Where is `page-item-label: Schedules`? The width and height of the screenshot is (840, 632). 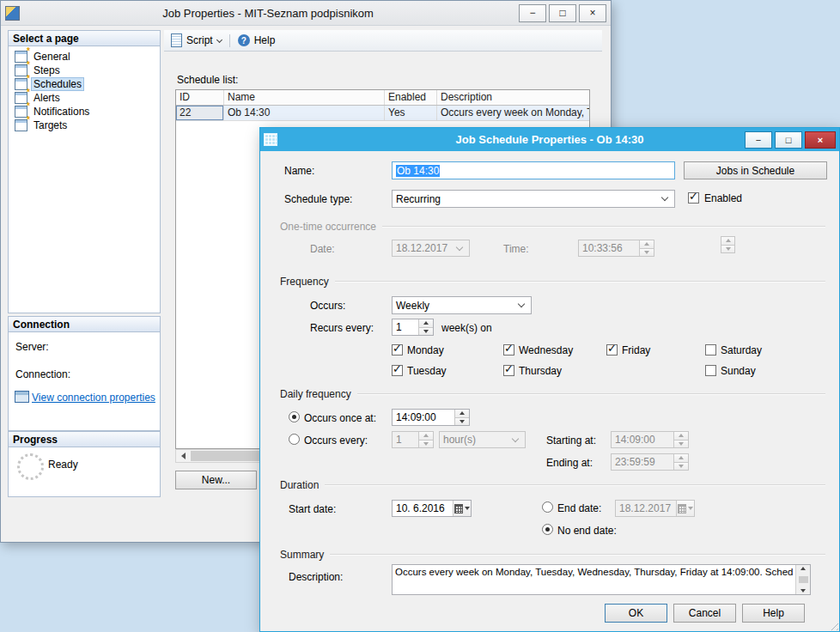 page-item-label: Schedules is located at coordinates (58, 84).